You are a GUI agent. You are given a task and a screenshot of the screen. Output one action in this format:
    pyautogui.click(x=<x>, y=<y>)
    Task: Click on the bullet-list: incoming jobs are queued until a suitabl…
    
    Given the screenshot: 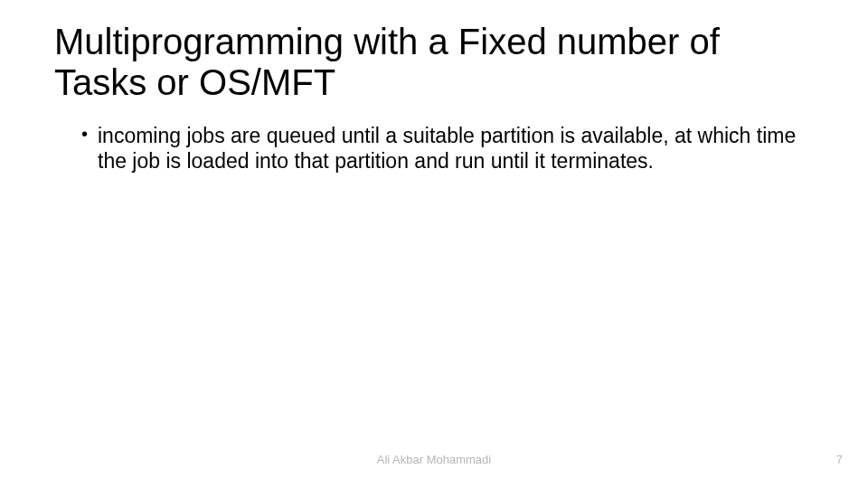 What is the action you would take?
    pyautogui.click(x=434, y=148)
    